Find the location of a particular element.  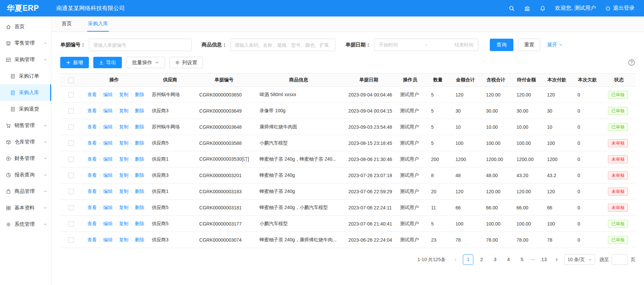

cell-bill-no: CGRK00000003074 is located at coordinates (224, 240).